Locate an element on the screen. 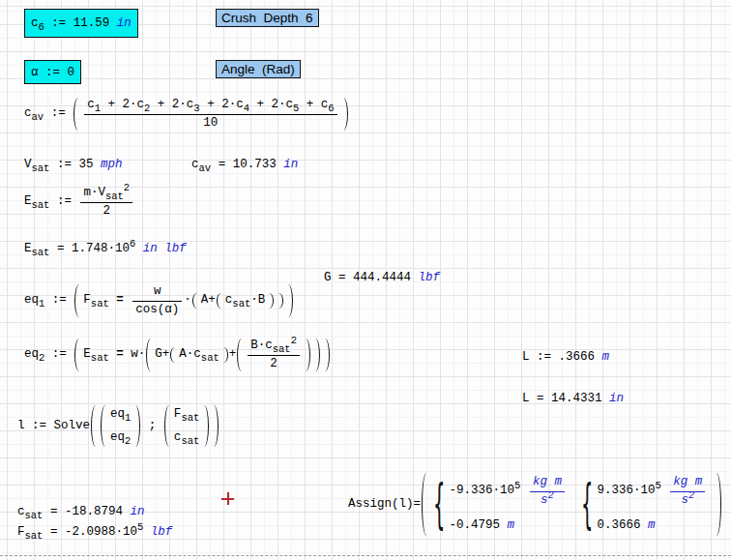 The height and width of the screenshot is (560, 731). math-run: cos(α) is located at coordinates (157, 310).